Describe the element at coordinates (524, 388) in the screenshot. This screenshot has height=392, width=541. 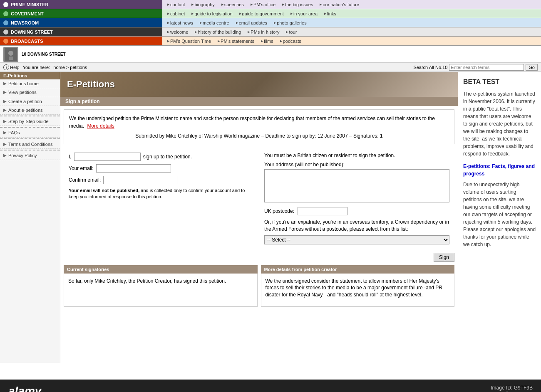
I see `image-id-value: G9TF9B` at that location.